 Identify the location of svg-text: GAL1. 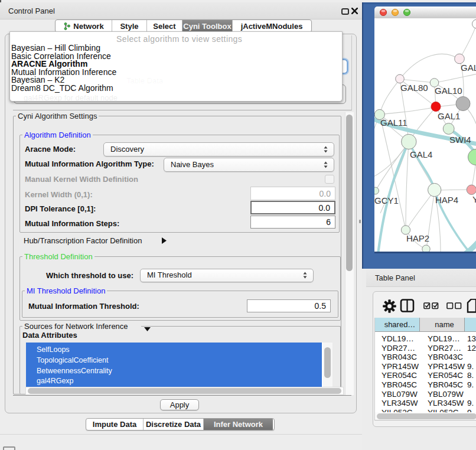
(449, 116).